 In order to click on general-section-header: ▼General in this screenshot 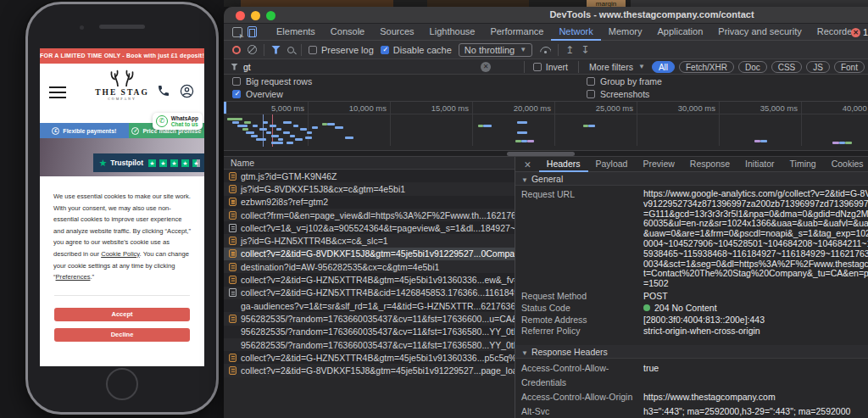, I will do `click(692, 179)`.